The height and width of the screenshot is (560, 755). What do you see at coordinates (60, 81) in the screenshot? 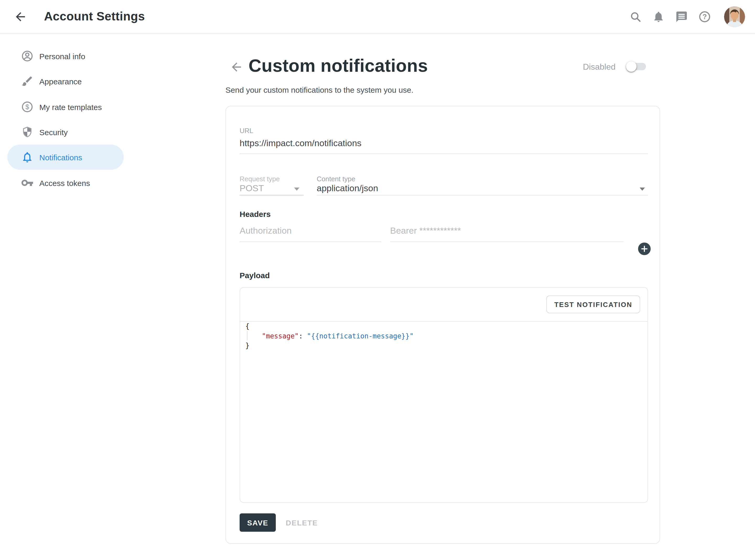
I see `sidebar-item-label: Appearance` at bounding box center [60, 81].